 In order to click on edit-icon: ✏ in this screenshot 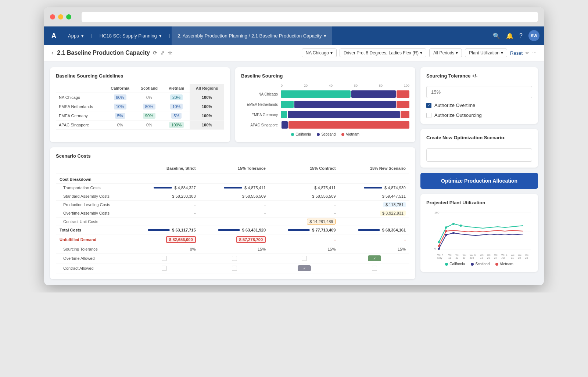, I will do `click(527, 53)`.